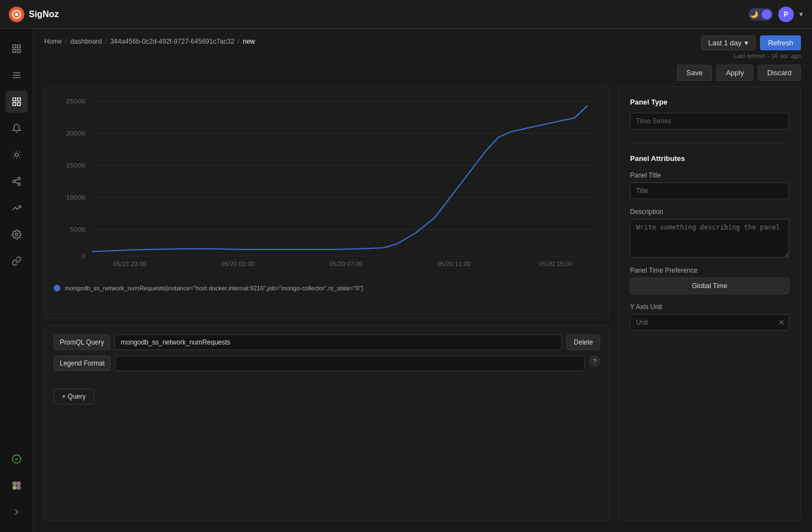 This screenshot has width=812, height=532. Describe the element at coordinates (710, 175) in the screenshot. I see `panel-title-label: Panel Title` at that location.